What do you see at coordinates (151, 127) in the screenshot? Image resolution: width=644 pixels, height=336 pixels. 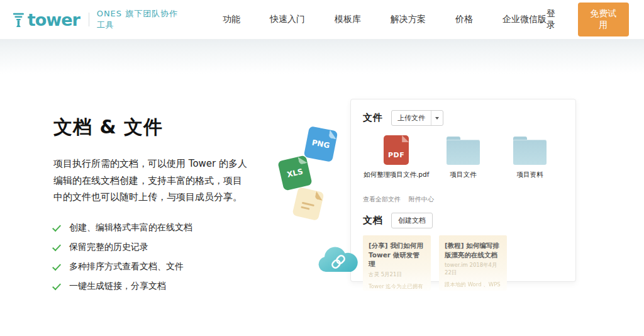 I see `page-title: 文档 & 文件` at bounding box center [151, 127].